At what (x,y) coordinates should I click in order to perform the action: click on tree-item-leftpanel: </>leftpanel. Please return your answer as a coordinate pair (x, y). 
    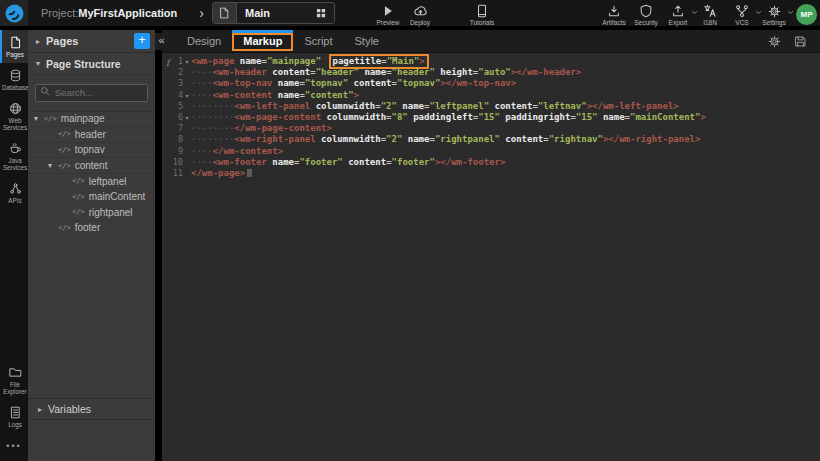
    Looking at the image, I should click on (92, 182).